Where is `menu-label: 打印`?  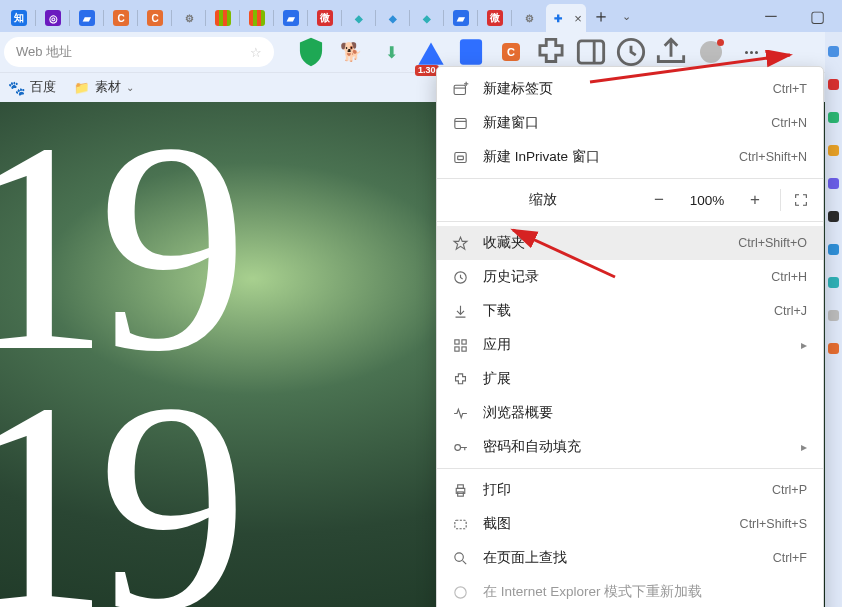
menu-label: 打印 is located at coordinates (620, 490).